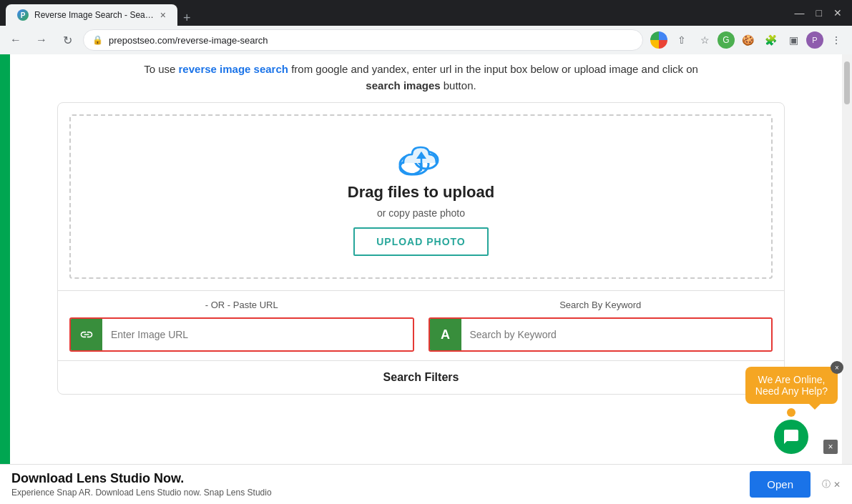  I want to click on scrollbar-thumb, so click(847, 83).